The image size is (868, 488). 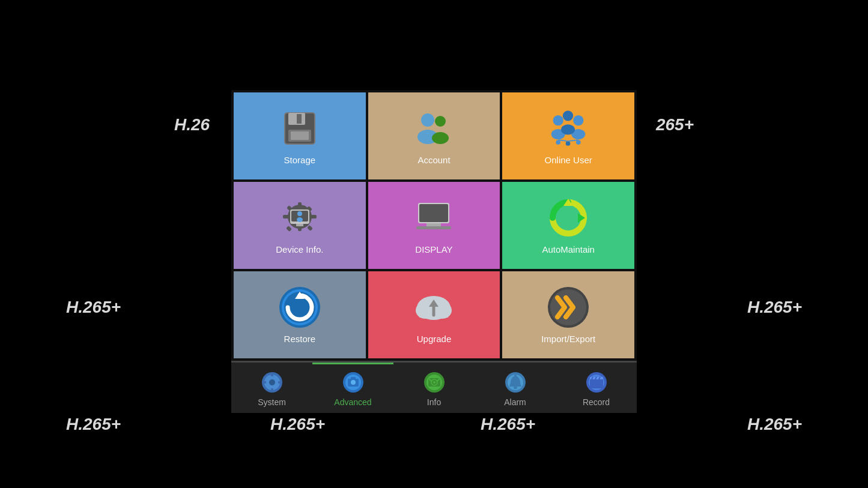 What do you see at coordinates (353, 388) in the screenshot?
I see `nav-advanced: Advanced` at bounding box center [353, 388].